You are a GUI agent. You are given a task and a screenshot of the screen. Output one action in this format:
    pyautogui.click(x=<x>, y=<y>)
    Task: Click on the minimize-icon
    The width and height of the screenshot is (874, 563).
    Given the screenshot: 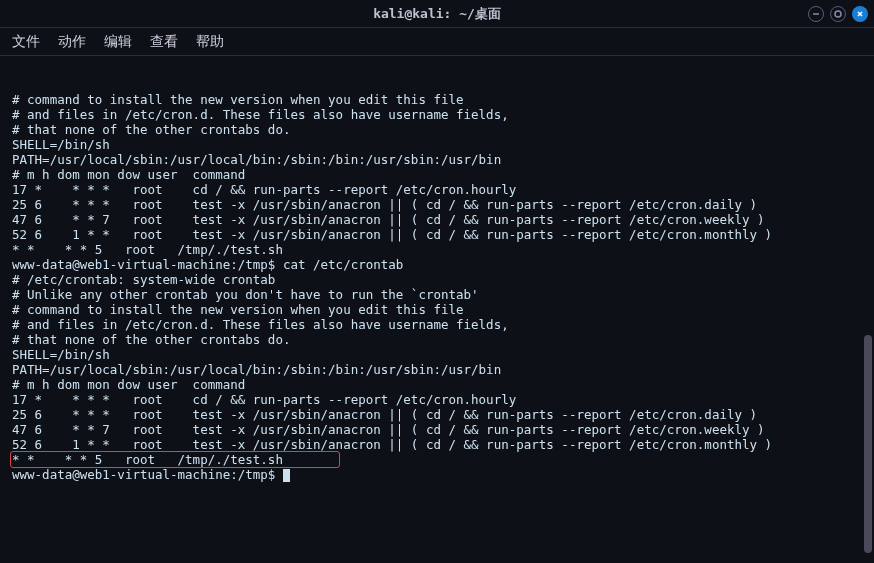 What is the action you would take?
    pyautogui.click(x=816, y=14)
    